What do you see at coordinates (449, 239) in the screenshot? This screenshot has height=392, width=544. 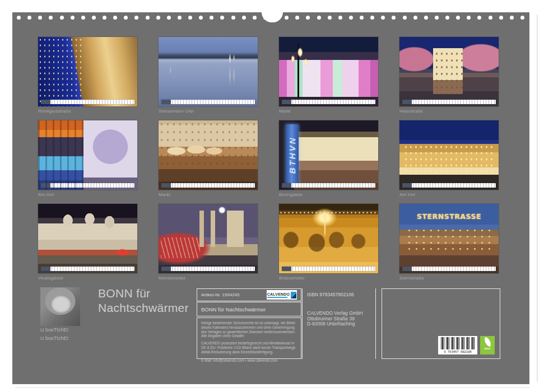 I see `month-thumbnail-sternstrasse: STERNSTRASSE` at bounding box center [449, 239].